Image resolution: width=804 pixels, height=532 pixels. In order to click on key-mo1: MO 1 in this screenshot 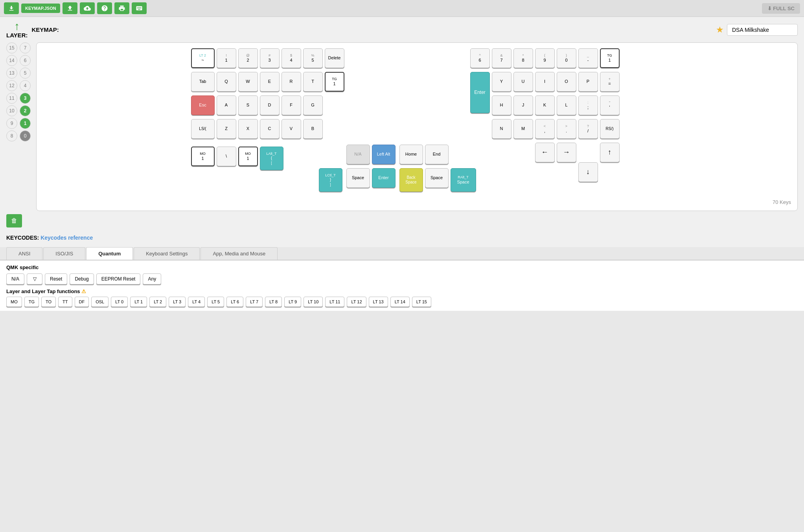, I will do `click(203, 156)`.